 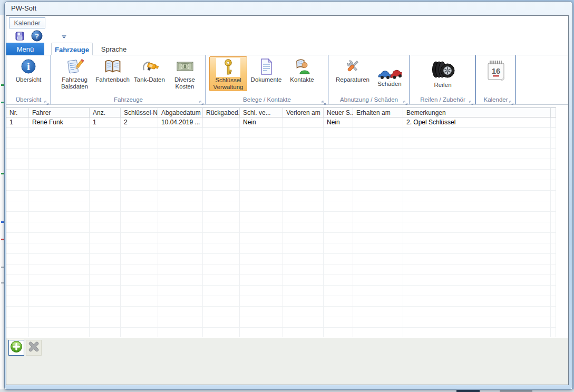 What do you see at coordinates (34, 348) in the screenshot?
I see `delete-row-button` at bounding box center [34, 348].